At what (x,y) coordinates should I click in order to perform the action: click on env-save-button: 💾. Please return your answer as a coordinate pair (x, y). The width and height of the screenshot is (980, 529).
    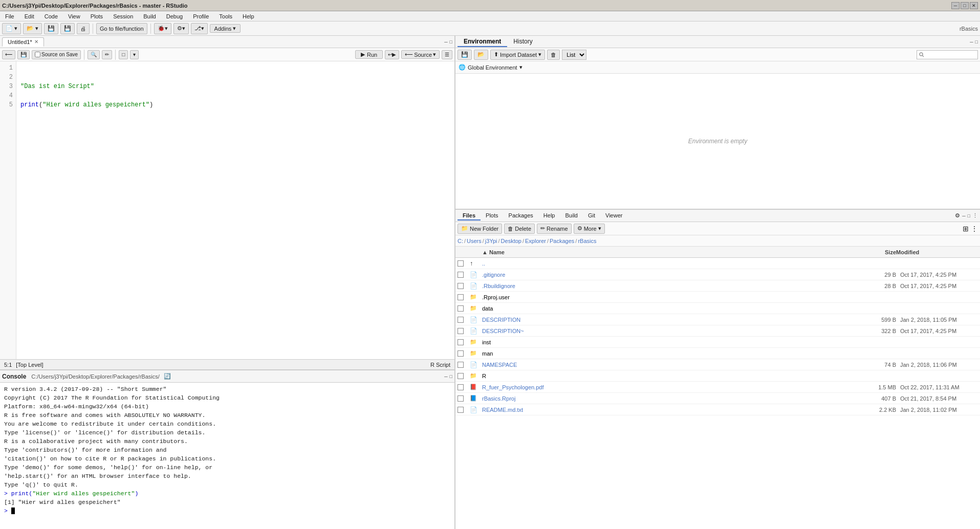
    Looking at the image, I should click on (465, 55).